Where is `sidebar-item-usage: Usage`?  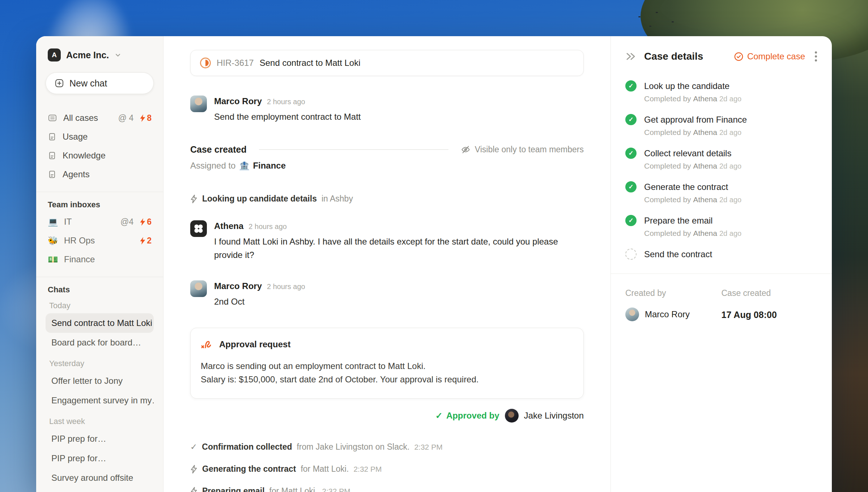 sidebar-item-usage: Usage is located at coordinates (100, 137).